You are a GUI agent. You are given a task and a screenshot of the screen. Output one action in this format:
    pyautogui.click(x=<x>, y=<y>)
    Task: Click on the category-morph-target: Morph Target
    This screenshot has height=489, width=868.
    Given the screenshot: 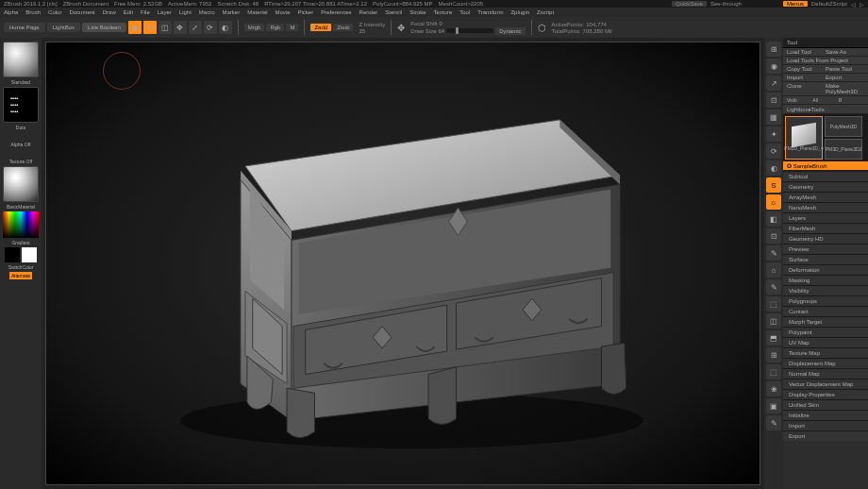 What is the action you would take?
    pyautogui.click(x=826, y=321)
    